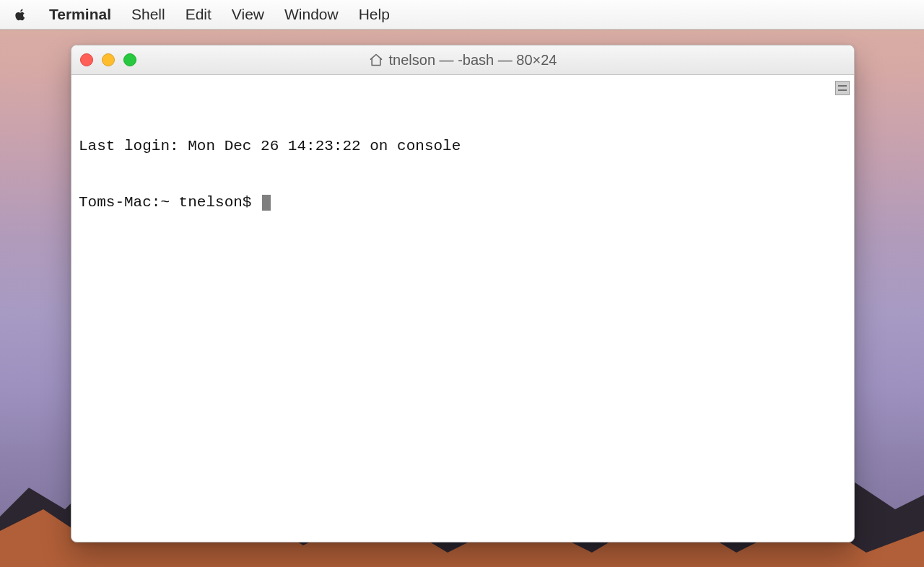 The image size is (924, 567). What do you see at coordinates (80, 14) in the screenshot?
I see `menubar-app-name: Terminal` at bounding box center [80, 14].